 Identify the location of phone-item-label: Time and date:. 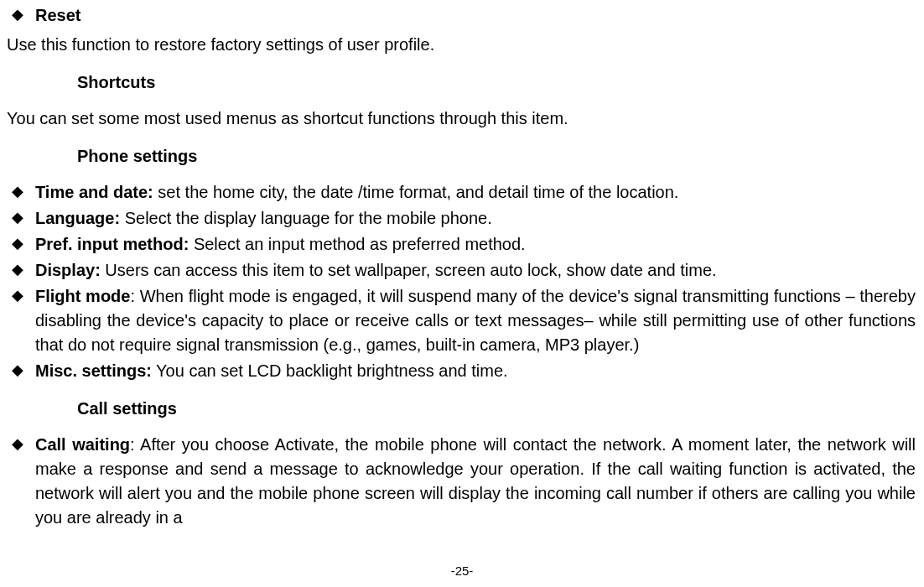
(94, 192).